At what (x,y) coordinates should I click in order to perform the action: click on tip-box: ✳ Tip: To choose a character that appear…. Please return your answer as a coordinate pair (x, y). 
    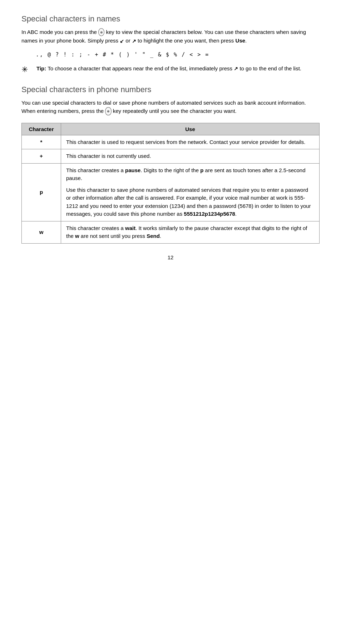
    Looking at the image, I should click on (170, 69).